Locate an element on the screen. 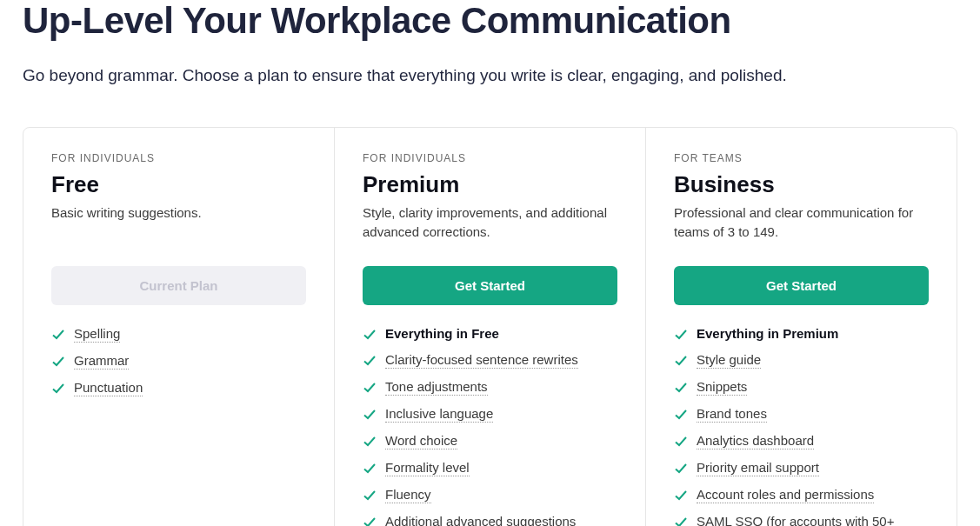  feature-item: Clarity-focused sentence rewrites is located at coordinates (490, 360).